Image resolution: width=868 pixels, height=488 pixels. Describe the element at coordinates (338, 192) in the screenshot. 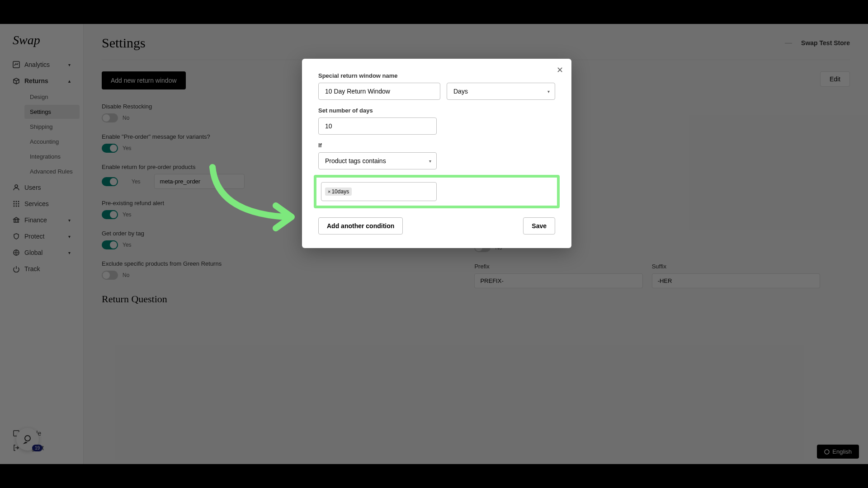

I see `tag-chip: × 10days` at that location.